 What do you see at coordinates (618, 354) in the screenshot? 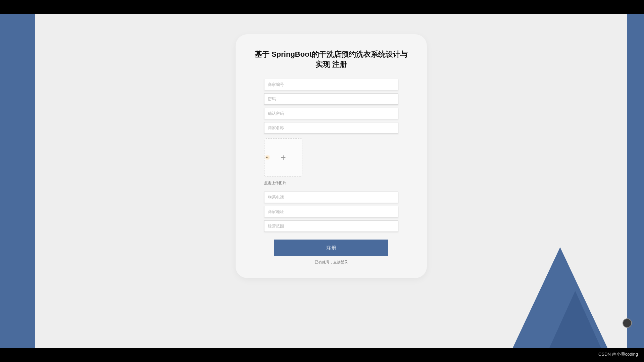
I see `watermark: CSDN @小蔡coding` at bounding box center [618, 354].